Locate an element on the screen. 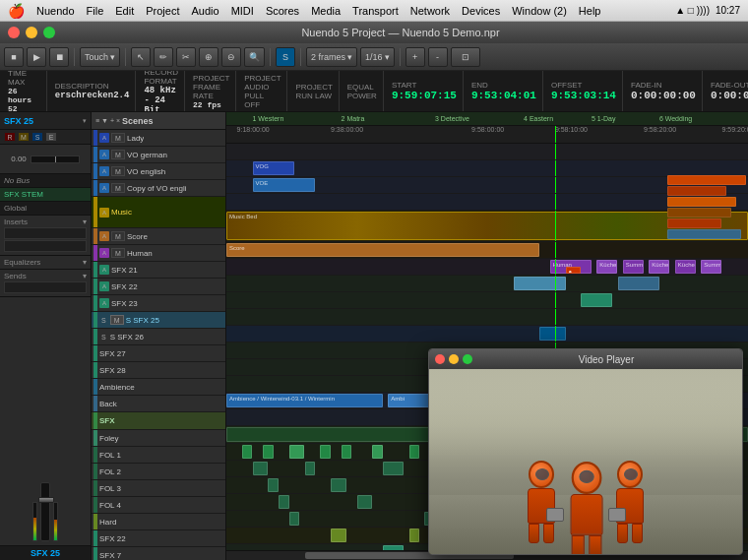 This screenshot has width=748, height=560. clip-vo-english-1: VOE is located at coordinates (284, 185).